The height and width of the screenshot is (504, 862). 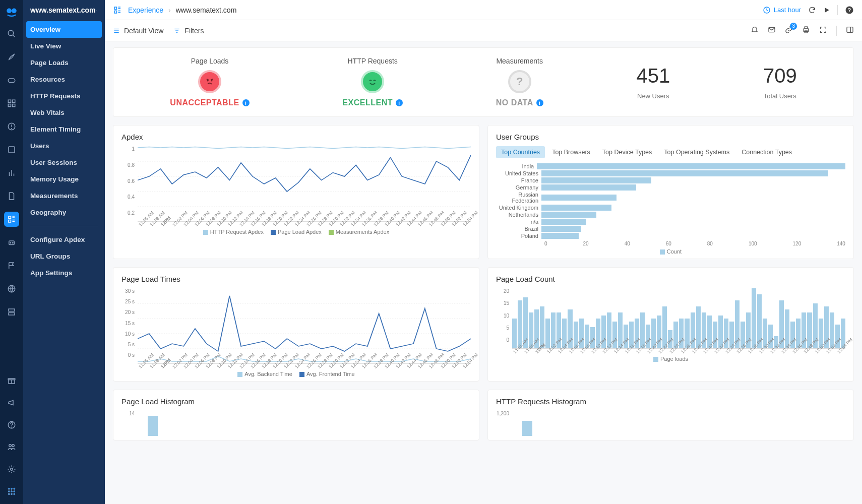 What do you see at coordinates (755, 30) in the screenshot?
I see `bell-icon` at bounding box center [755, 30].